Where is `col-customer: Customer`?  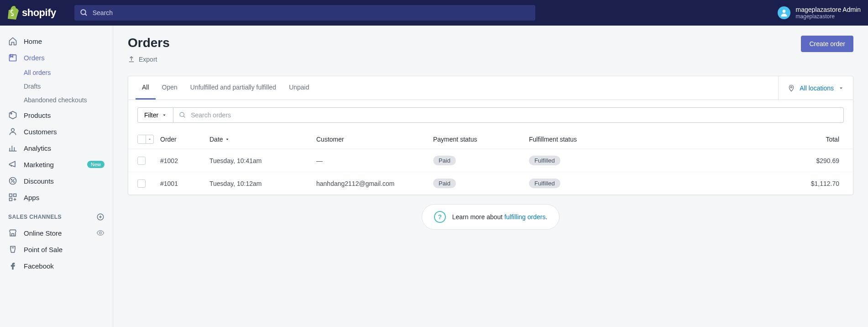 col-customer: Customer is located at coordinates (375, 139).